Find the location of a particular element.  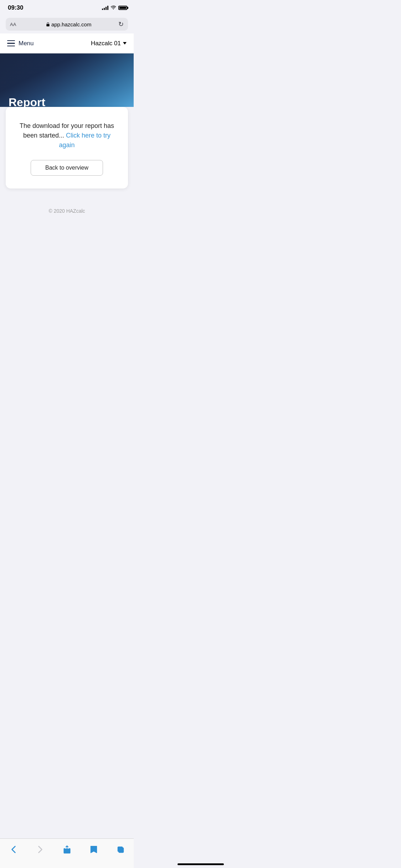

card-message: The download for your report has been st… is located at coordinates (67, 135).